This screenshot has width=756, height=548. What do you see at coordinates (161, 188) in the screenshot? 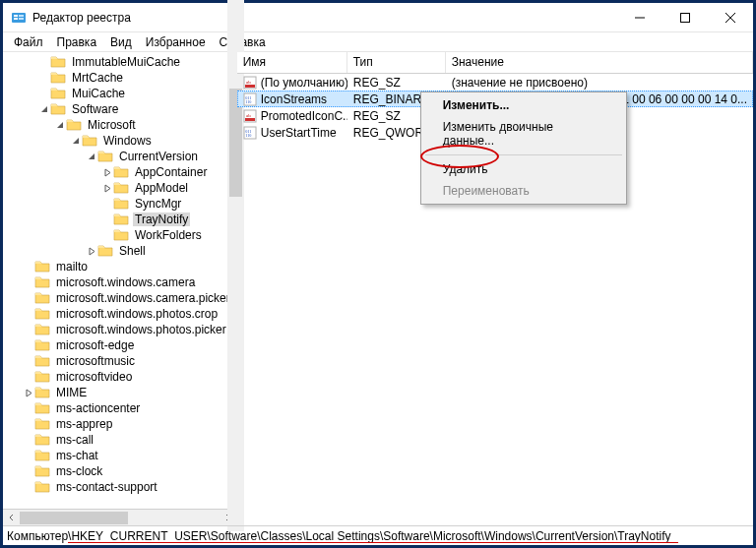
I see `tree-item-label: AppModel` at bounding box center [161, 188].